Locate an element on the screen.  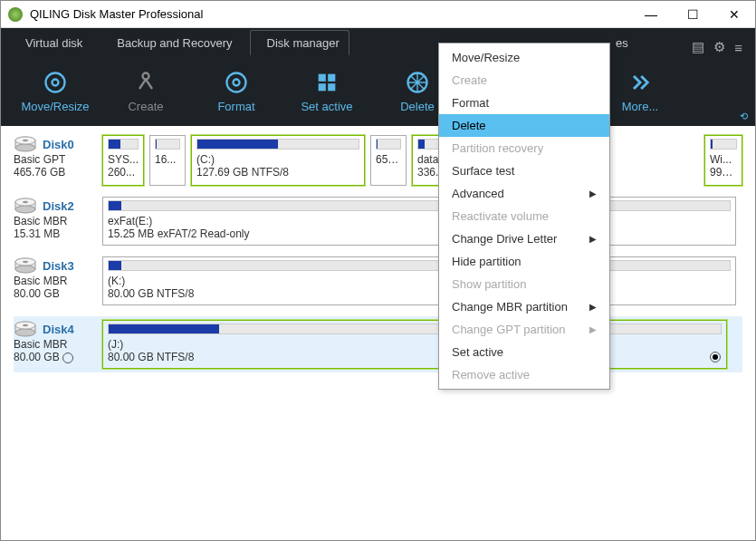
refresh-icon: ⟲ is located at coordinates (744, 116).